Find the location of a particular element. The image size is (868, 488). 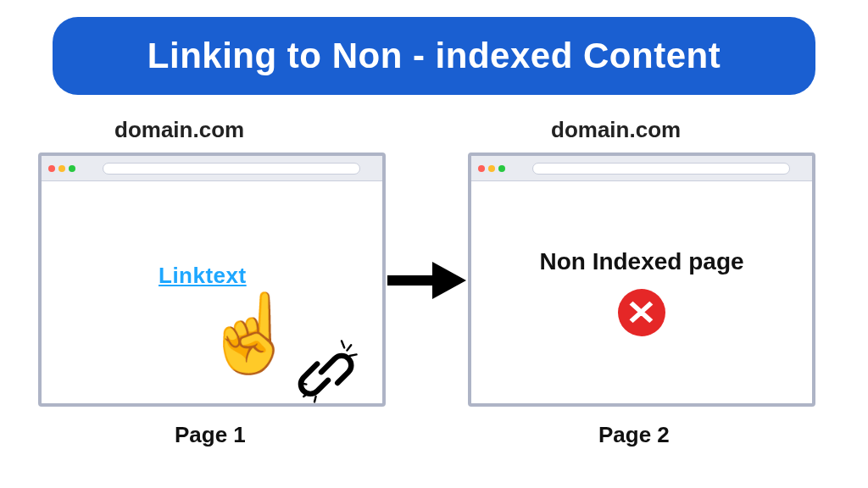

title-text: Linking to Non - indexed Content is located at coordinates (434, 56).